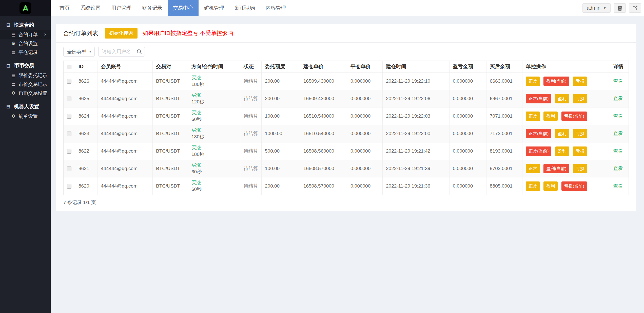 The height and width of the screenshot is (313, 644). I want to click on sidebar-item: 币币交易设置, so click(25, 93).